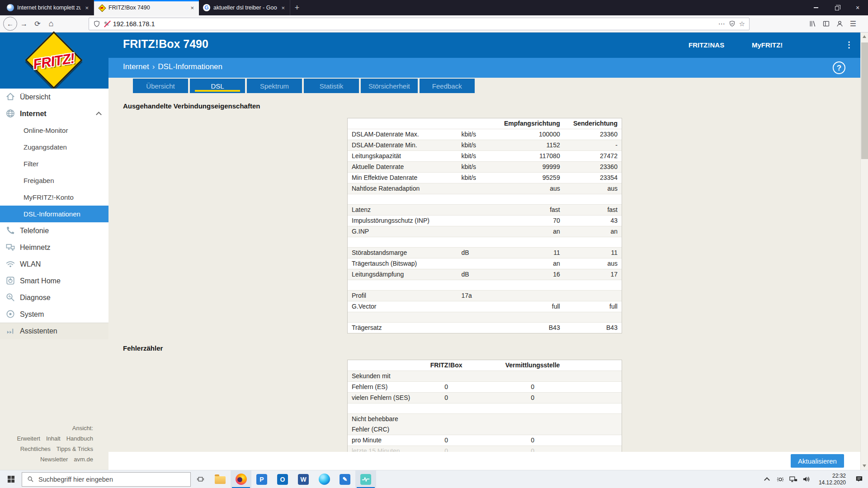 This screenshot has width=868, height=488. Describe the element at coordinates (54, 97) in the screenshot. I see `sidebar-item-ubersicht: Übersicht` at that location.